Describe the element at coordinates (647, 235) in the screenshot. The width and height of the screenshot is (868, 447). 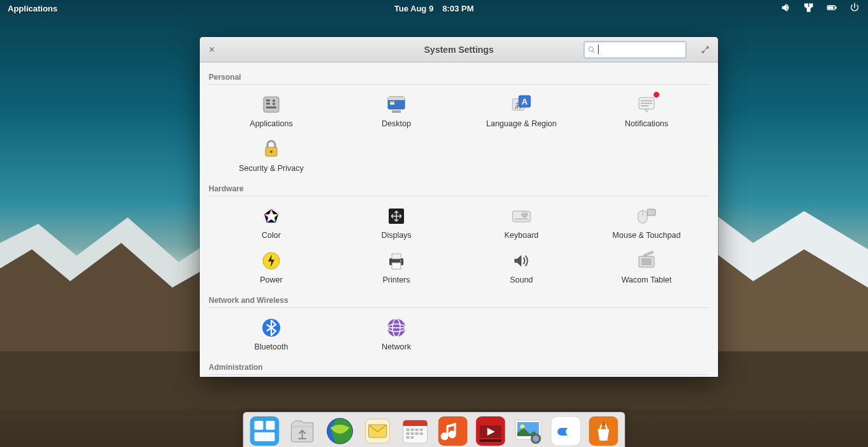
I see `settings-item-label: Mouse & Touchpad` at that location.